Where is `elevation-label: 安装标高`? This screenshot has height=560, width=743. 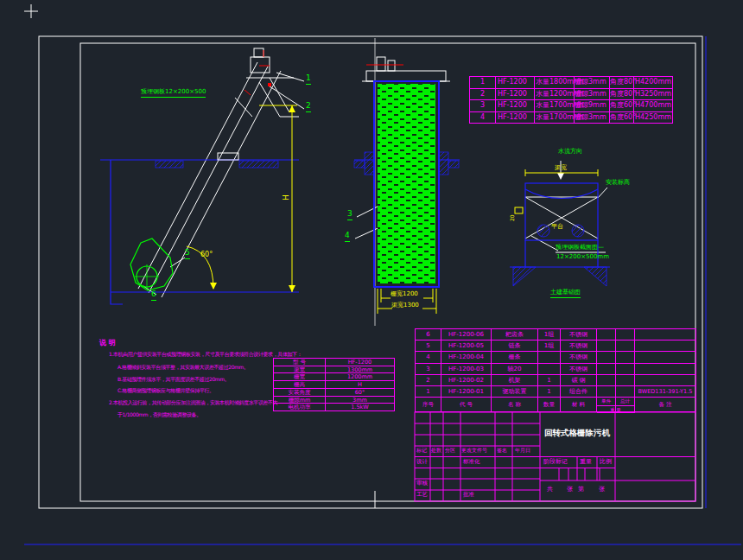
elevation-label: 安装标高 is located at coordinates (618, 183).